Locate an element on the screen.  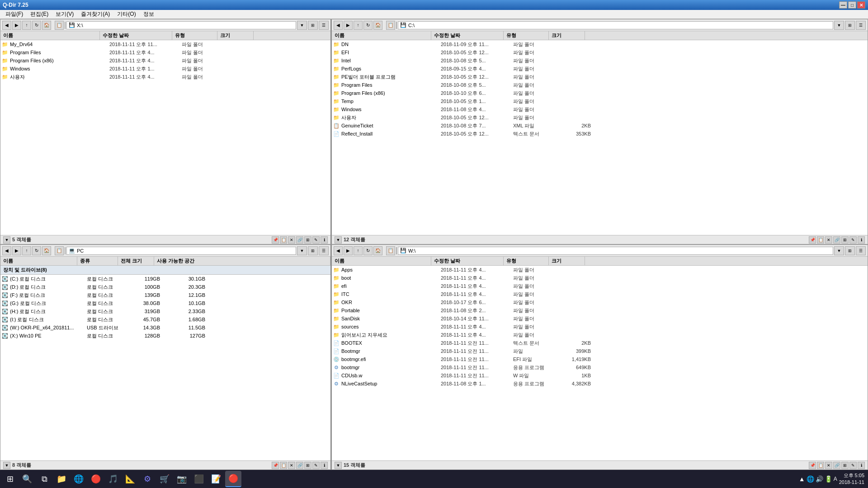
menu-file: 파일(F) is located at coordinates (14, 14).